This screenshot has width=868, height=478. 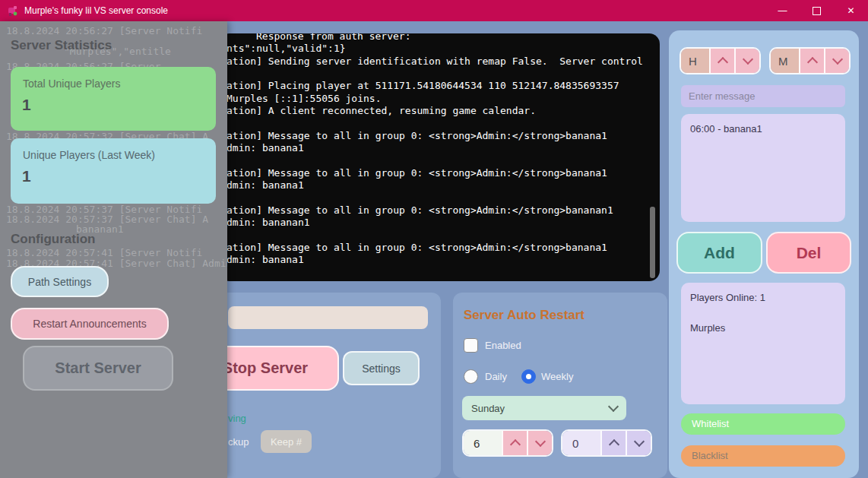 What do you see at coordinates (763, 168) in the screenshot?
I see `scheduled-messages-list: 06:00 - banana1` at bounding box center [763, 168].